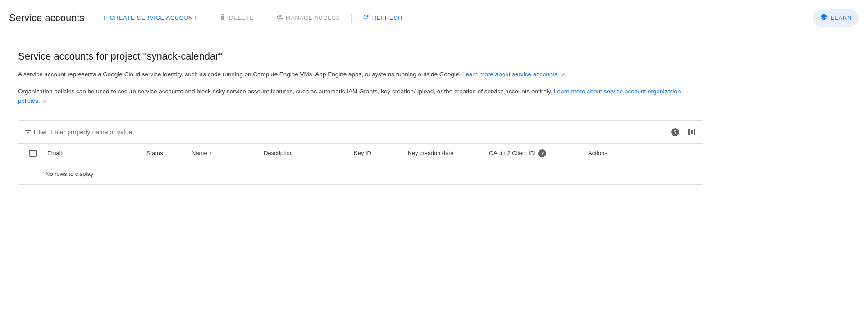  I want to click on create-btn-label: CREATE SERVICE ACCOUNT, so click(154, 18).